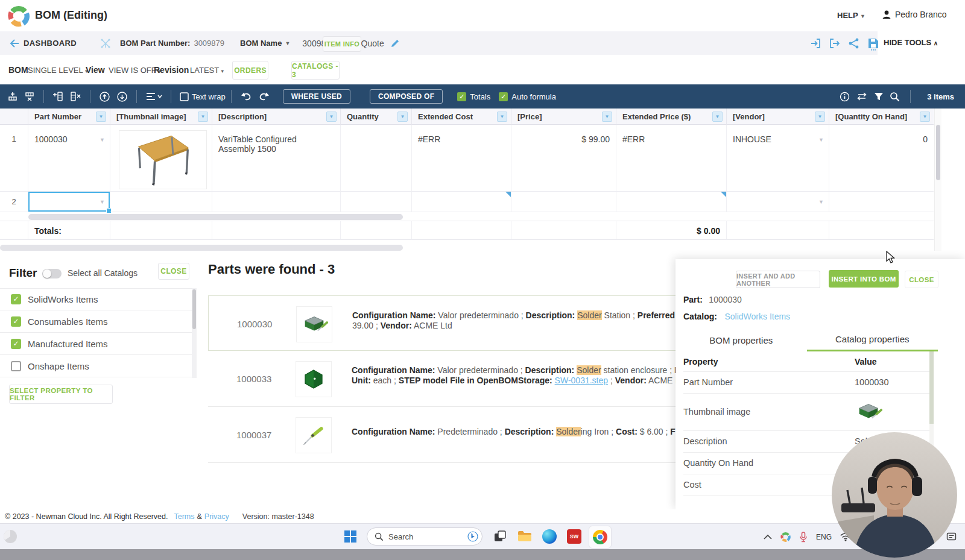 Image resolution: width=965 pixels, height=560 pixels. Describe the element at coordinates (342, 44) in the screenshot. I see `item-info-button: ITEM INFO` at that location.